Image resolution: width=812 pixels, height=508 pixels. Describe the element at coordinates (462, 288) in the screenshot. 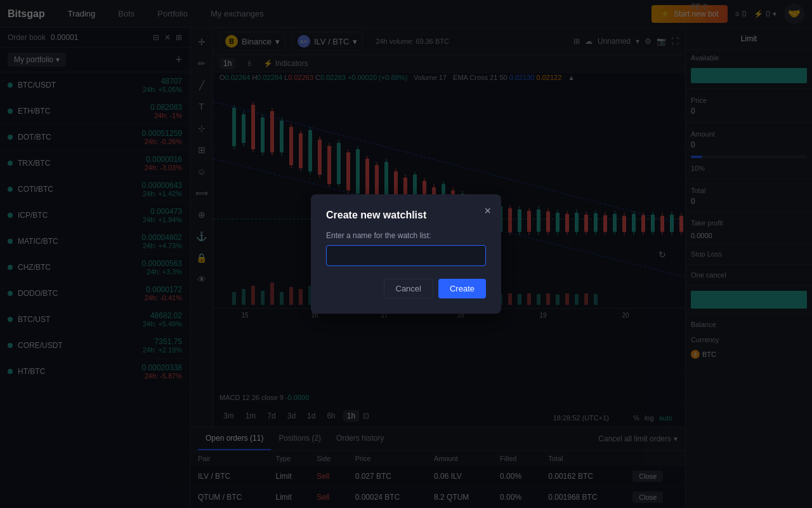

I see `modal-create-button: Create` at that location.